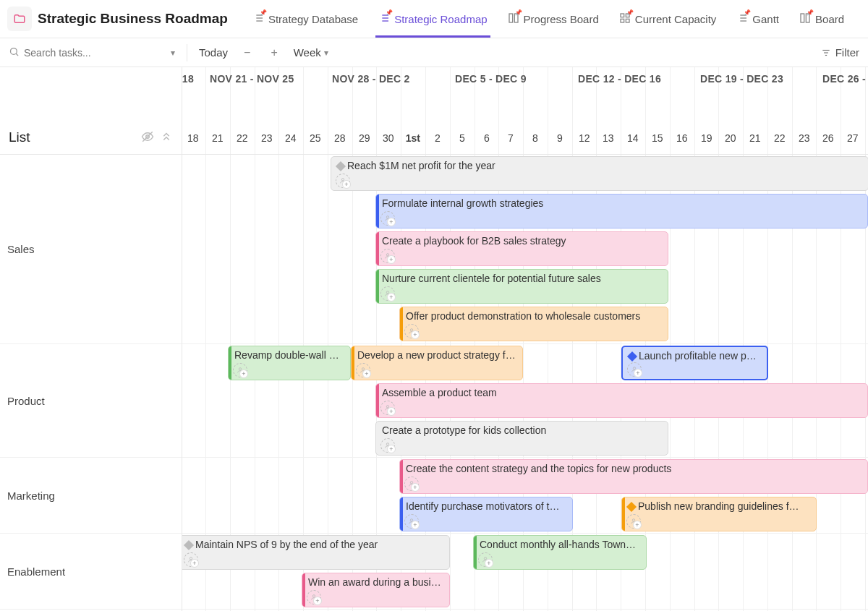 Image resolution: width=868 pixels, height=611 pixels. What do you see at coordinates (316, 552) in the screenshot?
I see `task-bar: Maintain NPS of 9 by the end of the year` at bounding box center [316, 552].